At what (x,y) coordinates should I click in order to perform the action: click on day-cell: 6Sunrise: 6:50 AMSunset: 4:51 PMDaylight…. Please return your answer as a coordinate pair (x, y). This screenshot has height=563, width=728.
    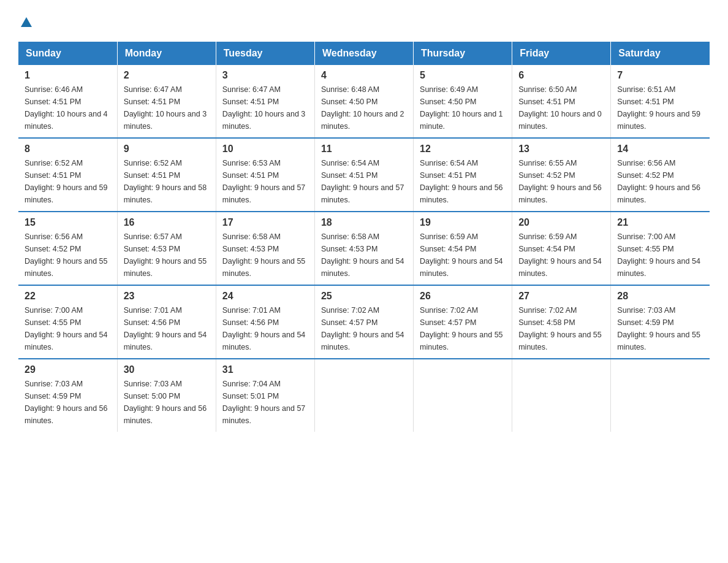
    Looking at the image, I should click on (561, 102).